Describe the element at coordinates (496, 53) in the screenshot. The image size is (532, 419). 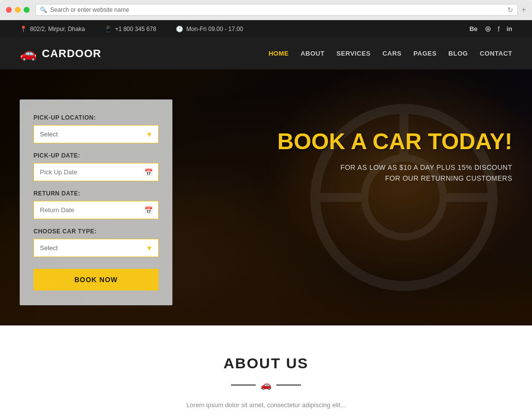
I see `nav-link-contact: CONTACT` at that location.